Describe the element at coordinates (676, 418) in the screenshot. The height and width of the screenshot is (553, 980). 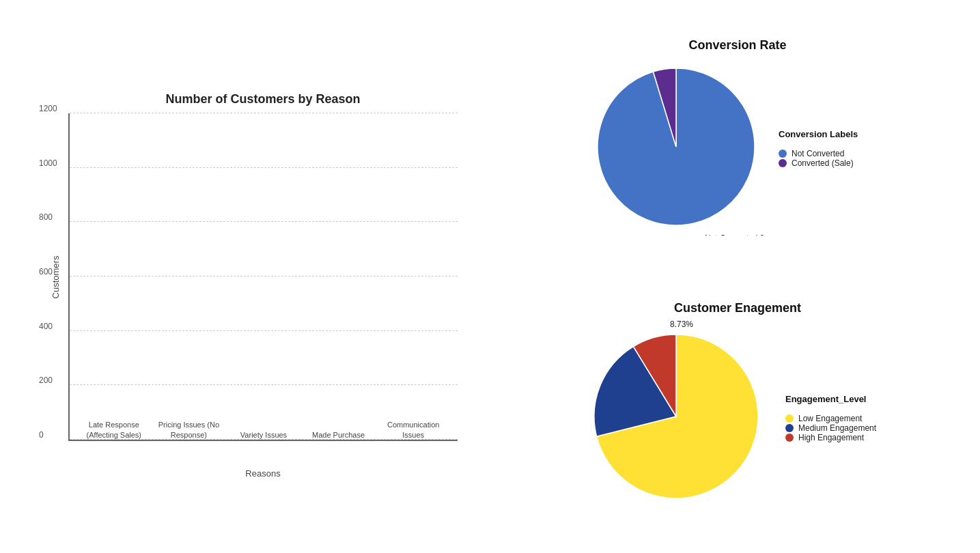
I see `engagement-pie-container: High Engagement8.73%Medium Engagem...20.…` at that location.